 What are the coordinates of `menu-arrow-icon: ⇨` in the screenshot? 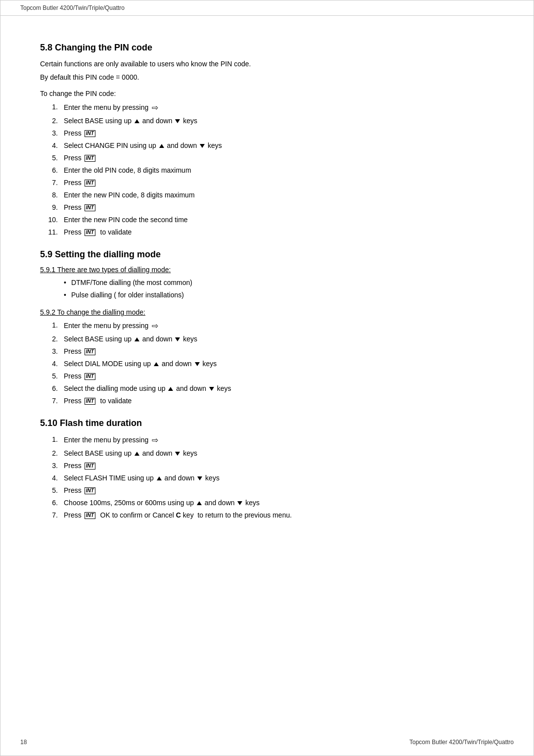 It's located at (155, 326).